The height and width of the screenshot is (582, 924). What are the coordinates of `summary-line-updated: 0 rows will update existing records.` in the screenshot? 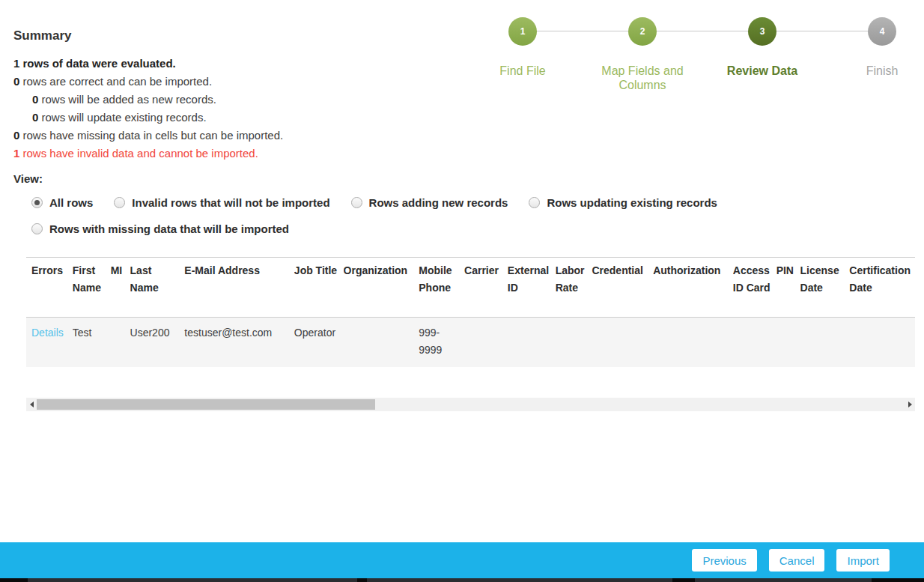 It's located at (157, 118).